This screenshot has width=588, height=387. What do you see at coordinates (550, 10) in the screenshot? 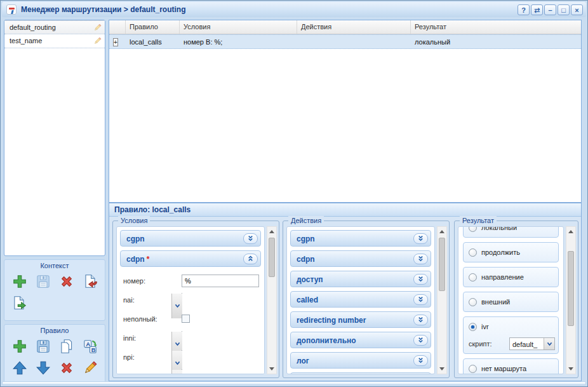
I see `minimize-button: –` at bounding box center [550, 10].